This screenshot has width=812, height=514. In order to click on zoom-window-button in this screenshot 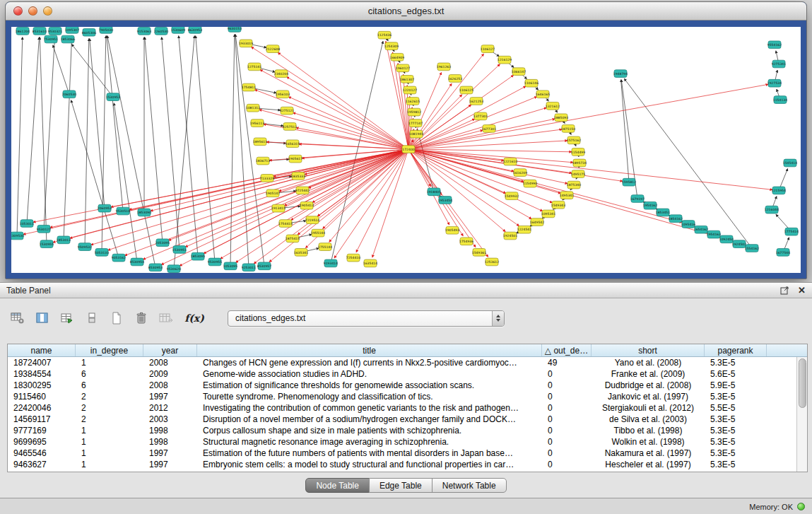, I will do `click(48, 11)`.